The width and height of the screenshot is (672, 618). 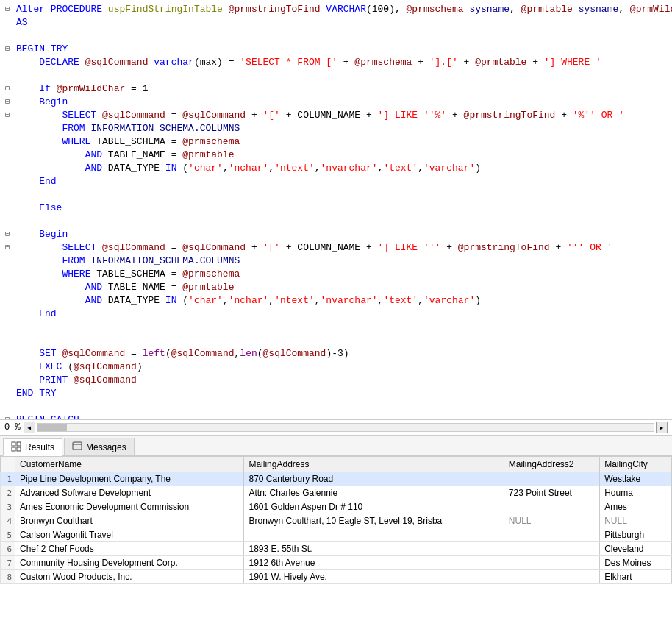 I want to click on table-row: 8Custom Wood Products, Inc.1901 W. Hivel…, so click(x=337, y=577).